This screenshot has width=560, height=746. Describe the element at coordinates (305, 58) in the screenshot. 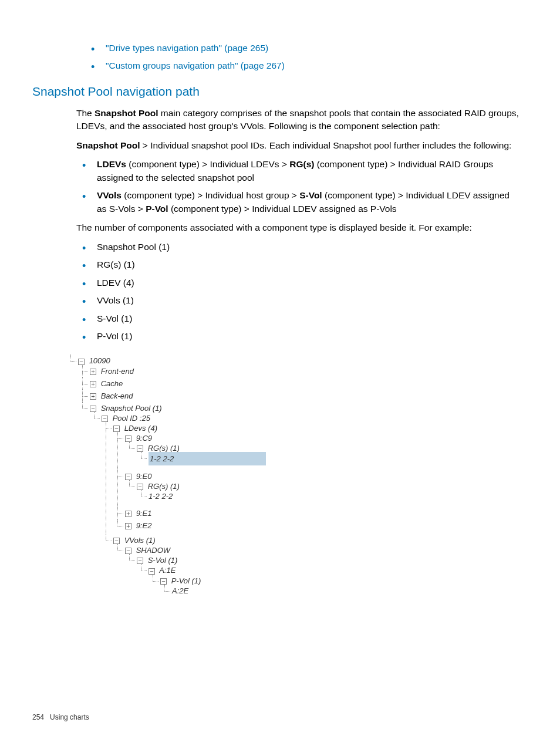

I see `top-links-list: "Drive types navigation path" (page 265)…` at that location.